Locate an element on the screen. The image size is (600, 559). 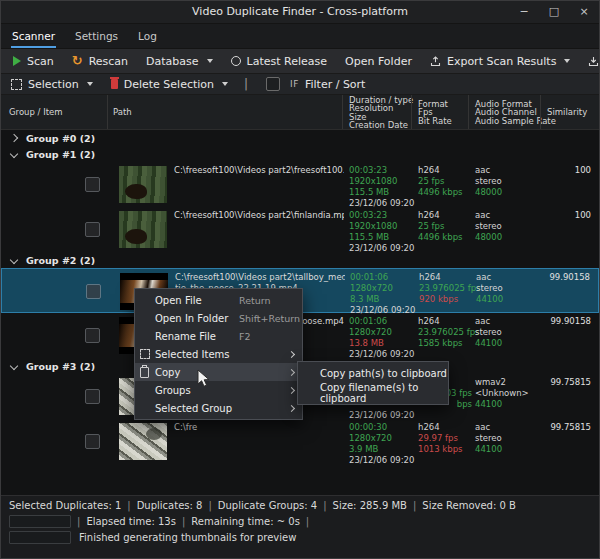
export-scan-results-dropdown: Export Scan Results is located at coordinates (500, 62).